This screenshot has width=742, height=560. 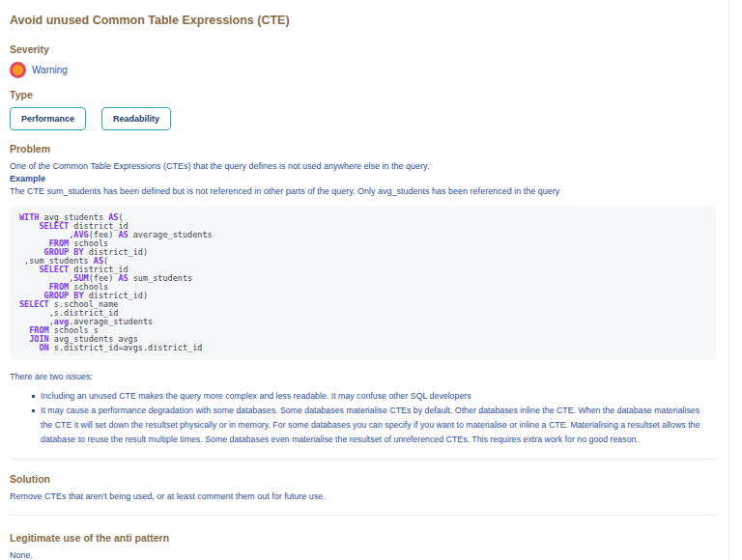 I want to click on tag-performance-button: Performance, so click(x=48, y=119).